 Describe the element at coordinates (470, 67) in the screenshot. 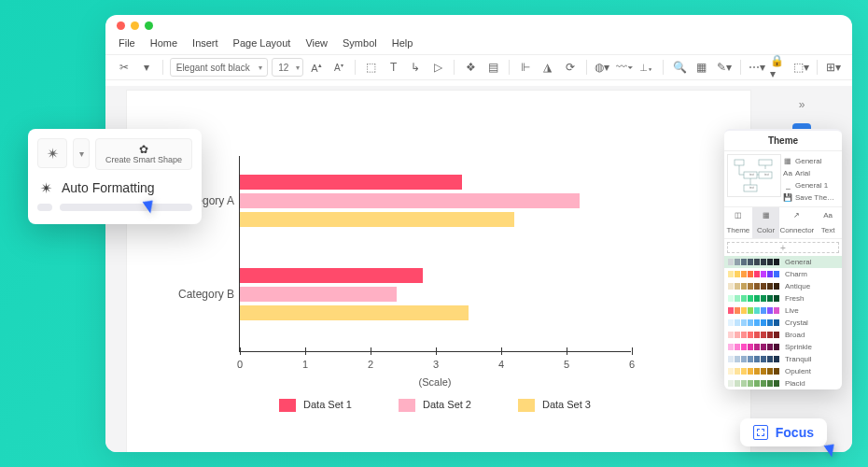

I see `layers-icon: ❖` at that location.